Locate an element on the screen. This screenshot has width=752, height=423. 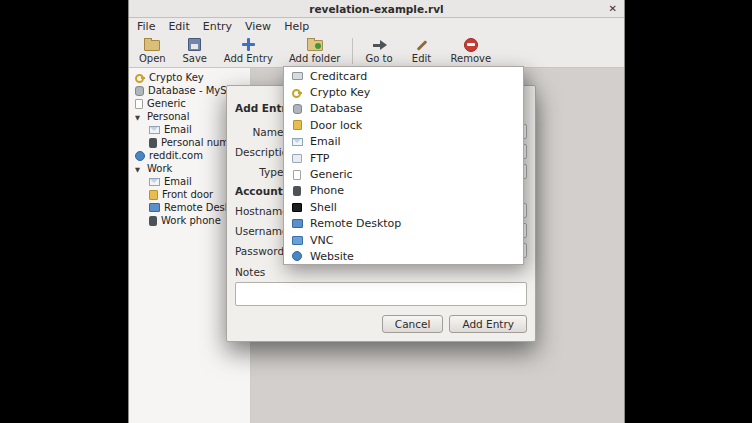
notes-label: Notes is located at coordinates (381, 272).